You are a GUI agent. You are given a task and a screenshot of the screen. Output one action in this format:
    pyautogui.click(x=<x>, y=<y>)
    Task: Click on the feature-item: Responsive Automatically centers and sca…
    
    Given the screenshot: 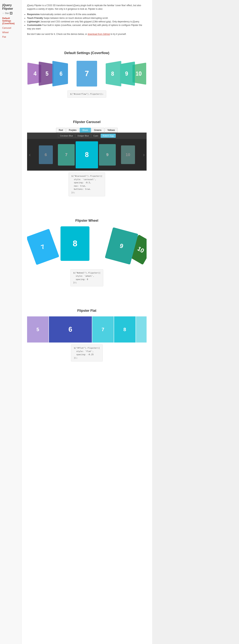 What is the action you would take?
    pyautogui.click(x=87, y=14)
    